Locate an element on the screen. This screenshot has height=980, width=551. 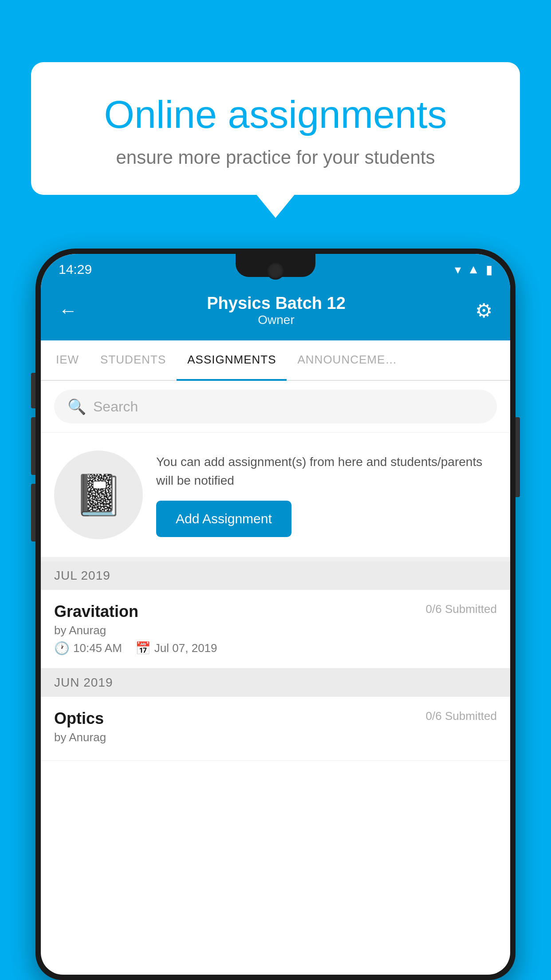
notebook-icon: 📓 is located at coordinates (98, 495).